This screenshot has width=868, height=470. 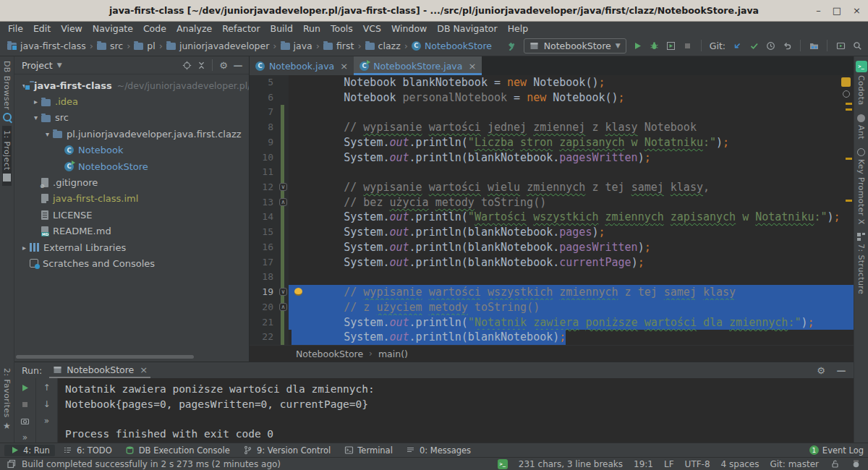 I want to click on code-line-21: 21 System.out.println("Notatnik zawiera …, so click(x=551, y=322).